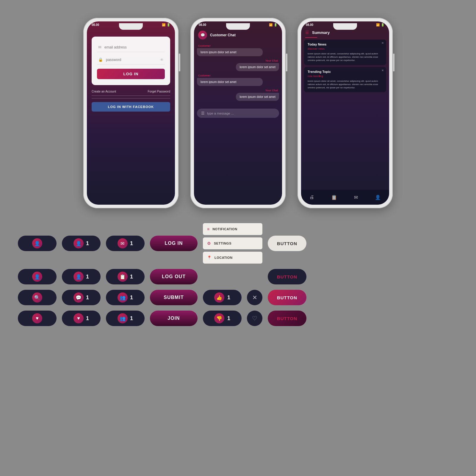 The width and height of the screenshot is (476, 476). Describe the element at coordinates (255, 318) in the screenshot. I see `heart-outline-btn: ♡` at that location.